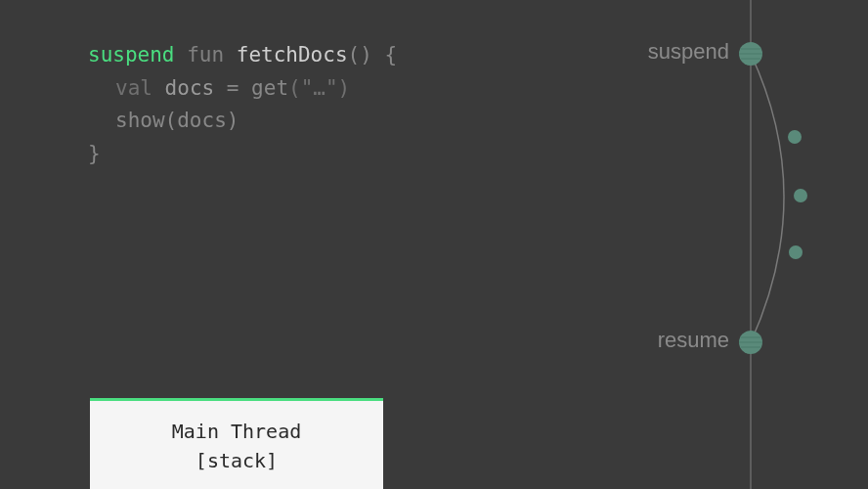 The width and height of the screenshot is (868, 489). Describe the element at coordinates (242, 56) in the screenshot. I see `code-line-1: suspend fun fetchDocs() {` at that location.